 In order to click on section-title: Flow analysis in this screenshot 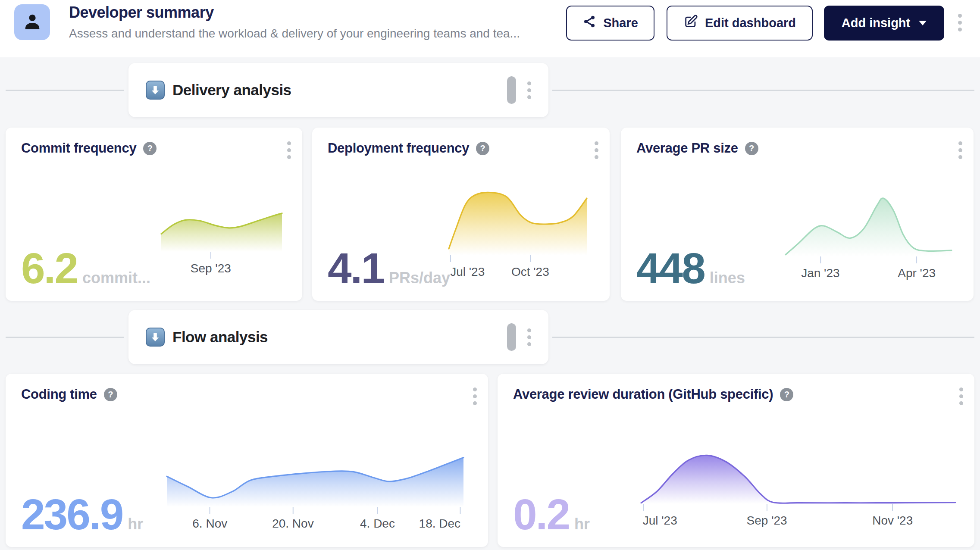, I will do `click(220, 337)`.